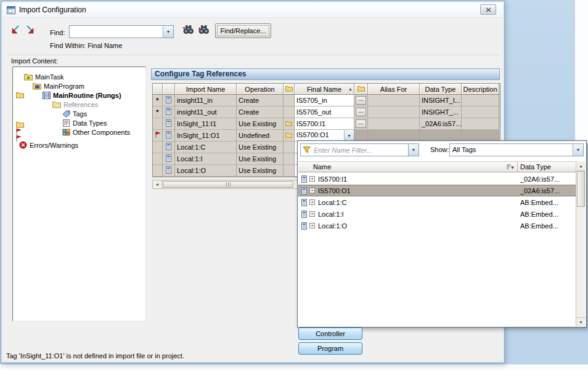  Describe the element at coordinates (206, 171) in the screenshot. I see `import-name-cell: Local:1:O` at that location.